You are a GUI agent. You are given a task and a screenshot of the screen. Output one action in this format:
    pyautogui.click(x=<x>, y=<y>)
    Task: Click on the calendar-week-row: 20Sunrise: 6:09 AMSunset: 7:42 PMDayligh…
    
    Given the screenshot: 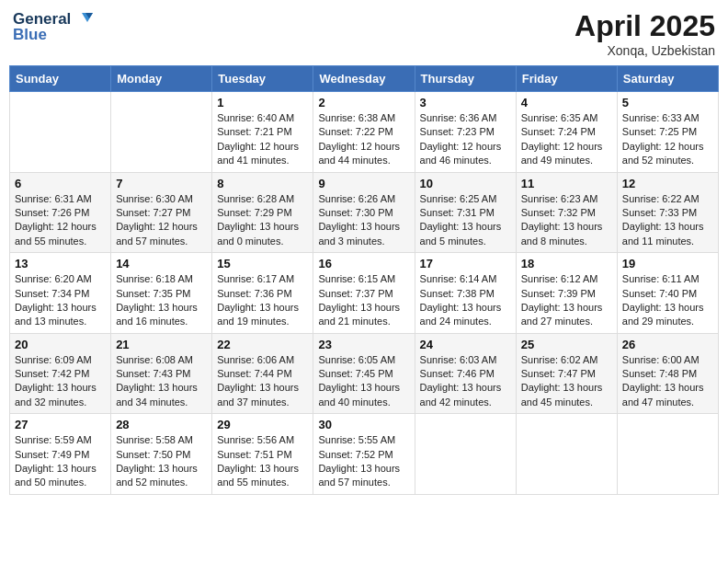 What is the action you would take?
    pyautogui.click(x=364, y=373)
    